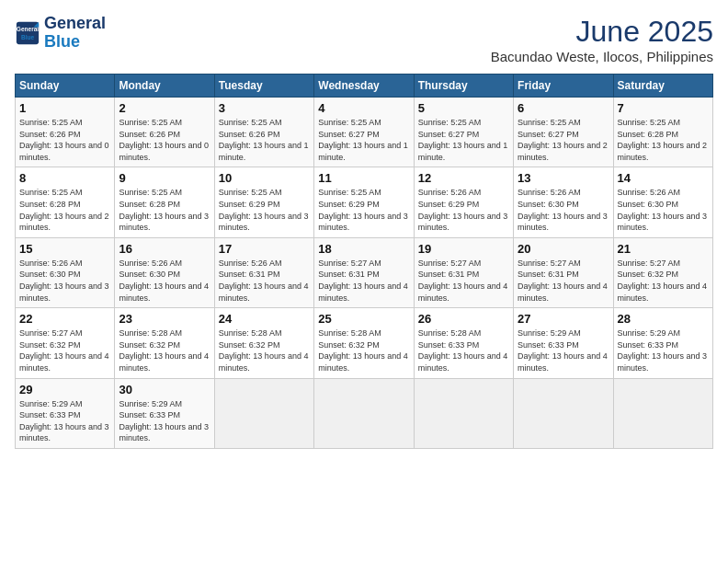 The image size is (728, 563). Describe the element at coordinates (64, 109) in the screenshot. I see `day-number: 1` at that location.